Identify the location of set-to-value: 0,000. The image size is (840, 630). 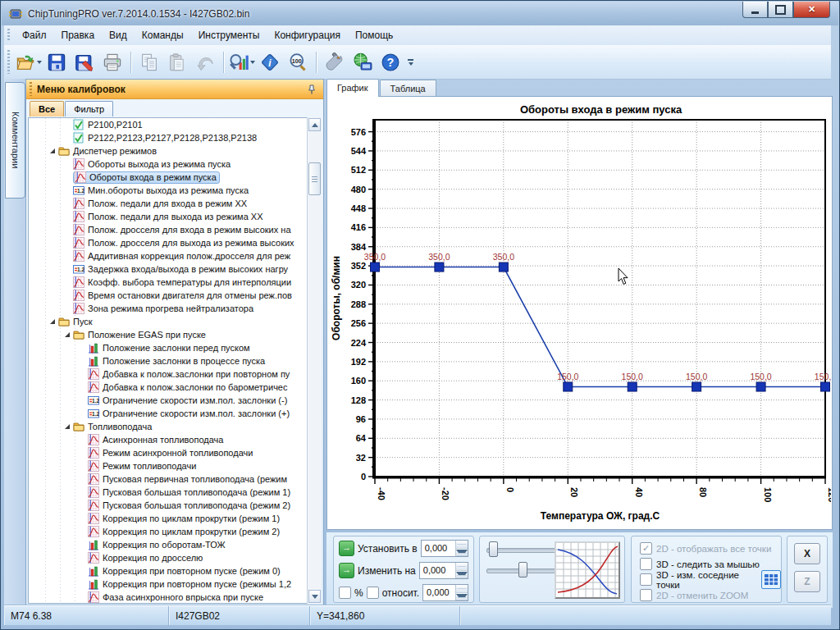
(438, 548).